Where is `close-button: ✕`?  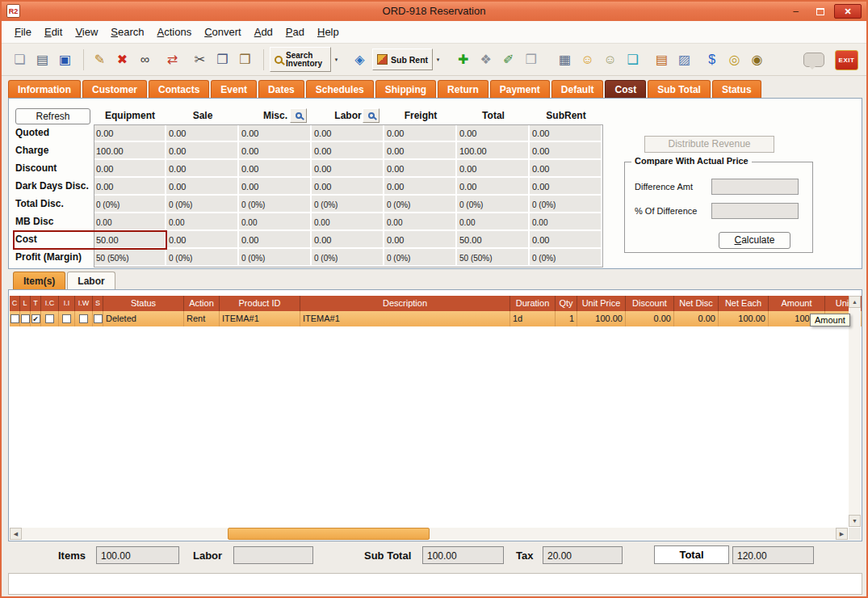
close-button: ✕ is located at coordinates (848, 11).